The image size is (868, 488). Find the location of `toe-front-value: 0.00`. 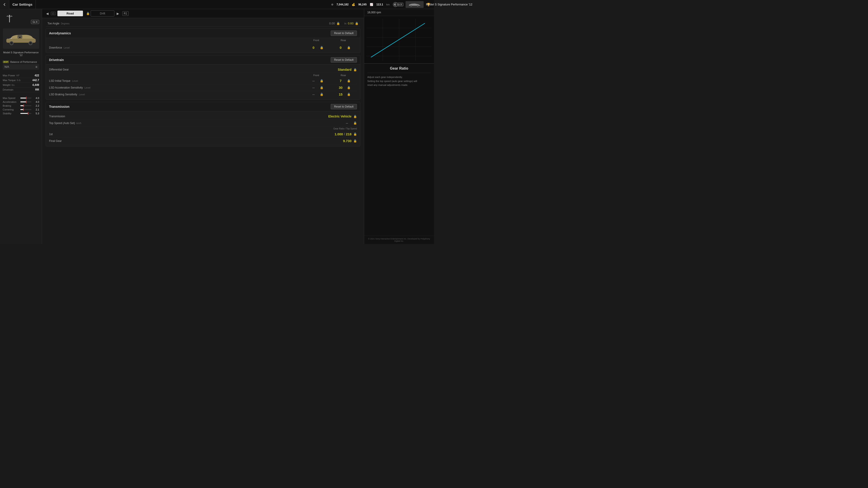

toe-front-value: 0.00 is located at coordinates (332, 23).